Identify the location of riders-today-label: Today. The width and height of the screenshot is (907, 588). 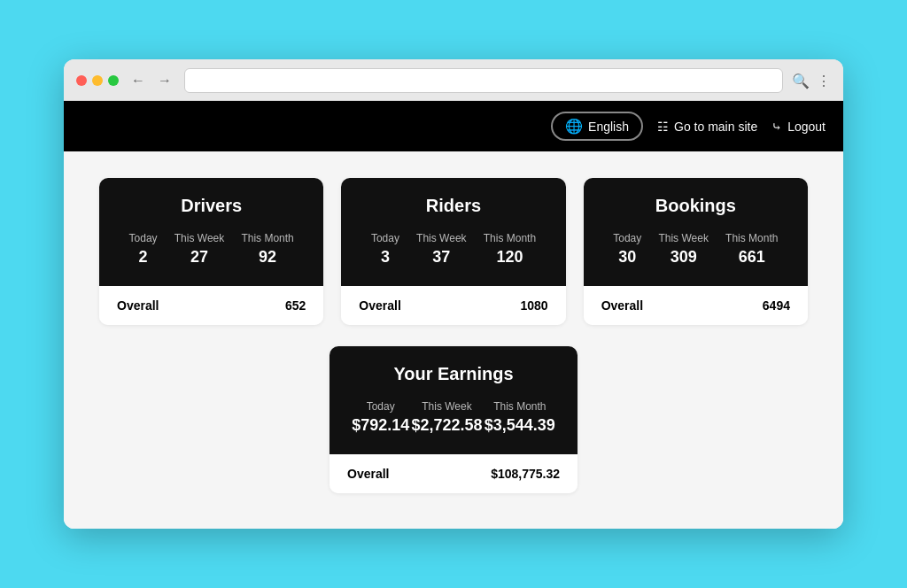
(385, 238).